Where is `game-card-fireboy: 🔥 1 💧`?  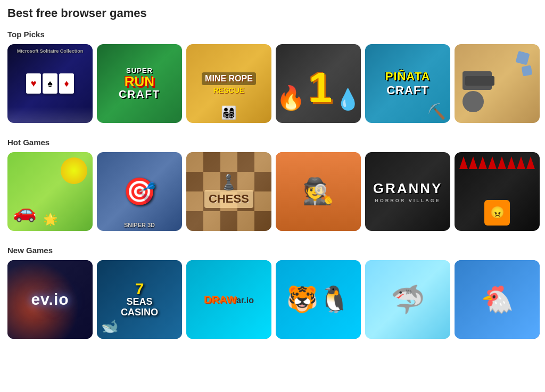
game-card-fireboy: 🔥 1 💧 is located at coordinates (318, 84).